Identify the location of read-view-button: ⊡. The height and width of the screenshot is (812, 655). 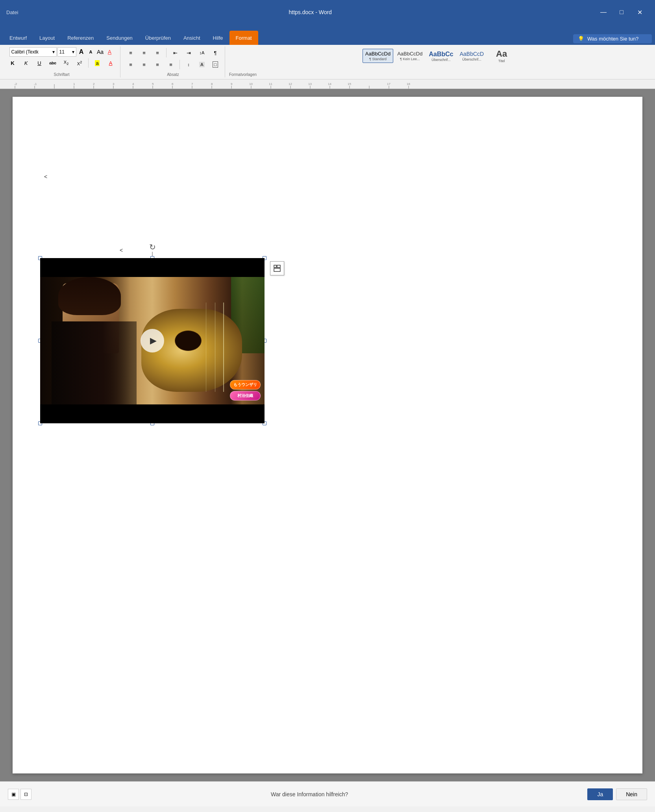
(26, 794).